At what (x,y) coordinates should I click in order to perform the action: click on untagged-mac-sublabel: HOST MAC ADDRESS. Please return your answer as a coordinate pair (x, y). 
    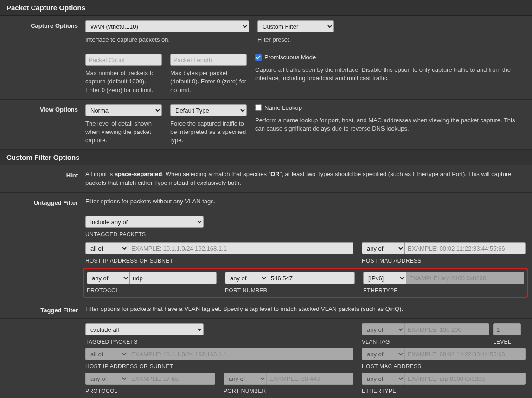
    Looking at the image, I should click on (443, 261).